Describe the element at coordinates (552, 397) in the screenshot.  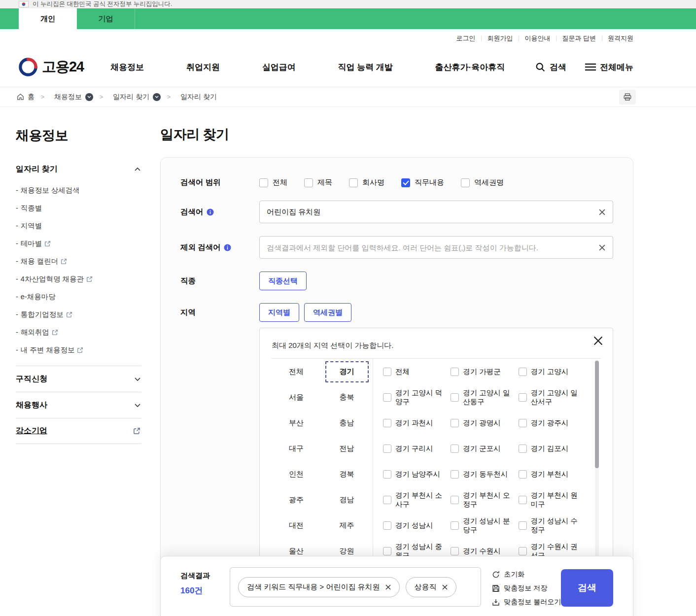
I see `district-option: 경기 고양시 일산서구` at that location.